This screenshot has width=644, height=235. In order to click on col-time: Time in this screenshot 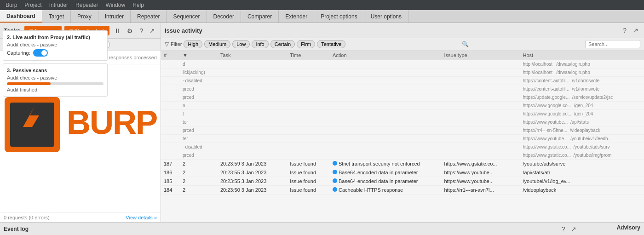, I will do `click(308, 55)`.